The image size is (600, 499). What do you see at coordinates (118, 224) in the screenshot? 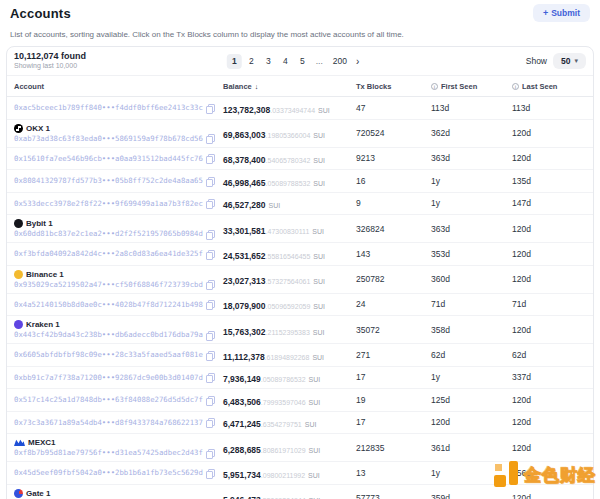
I see `exchange-label: Bybit 1` at bounding box center [118, 224].